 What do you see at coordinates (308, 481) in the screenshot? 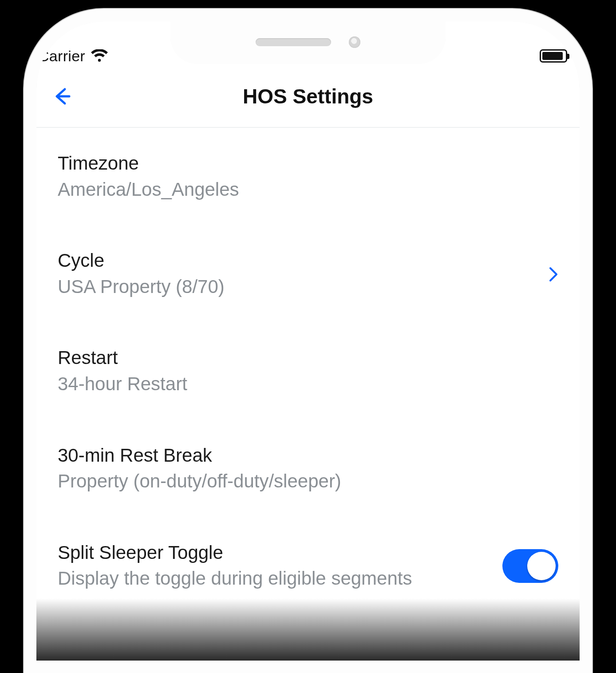
I see `rest-break-value: Property (on-duty/off-duty/sleeper)` at bounding box center [308, 481].